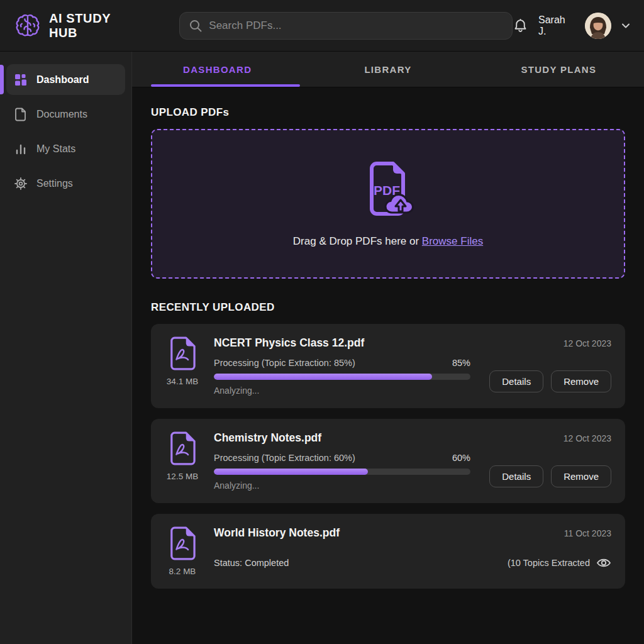 The width and height of the screenshot is (644, 644). I want to click on processing-status: Processing (Topic Extraction: 60%), so click(284, 458).